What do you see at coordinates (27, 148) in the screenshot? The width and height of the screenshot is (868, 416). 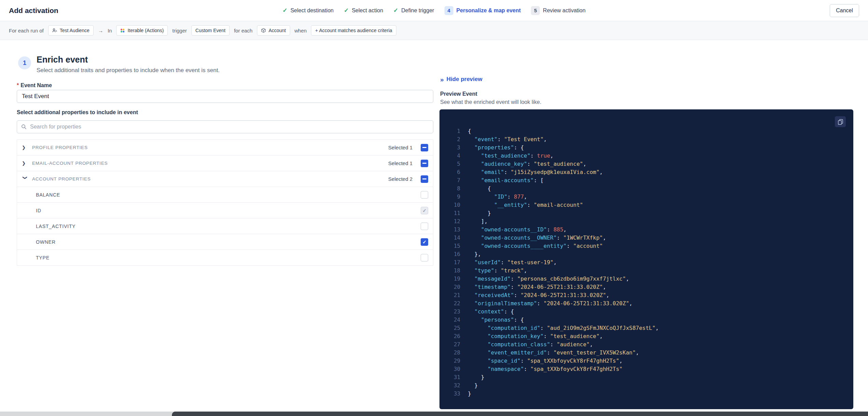 I see `chevron-right-icon: ❯` at bounding box center [27, 148].